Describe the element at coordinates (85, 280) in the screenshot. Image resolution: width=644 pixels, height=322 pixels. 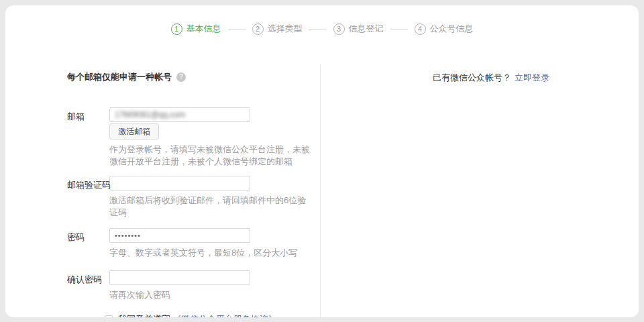
I see `confirm-password-label: 确认密码` at that location.